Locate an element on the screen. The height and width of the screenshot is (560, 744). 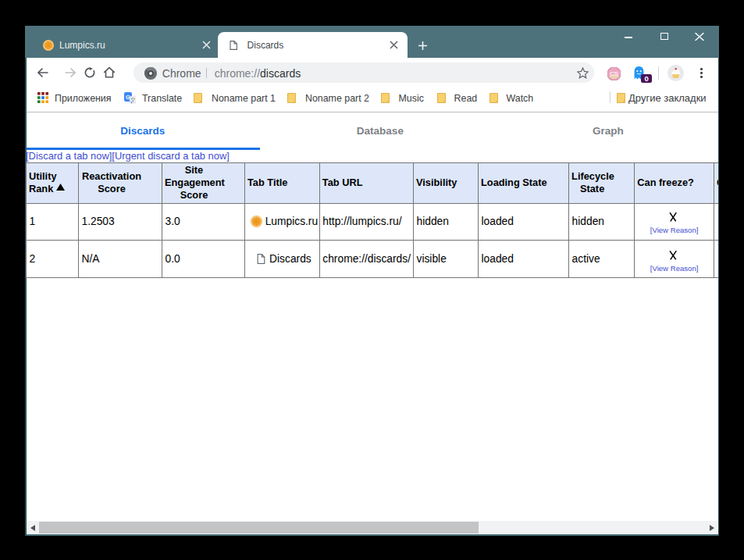
svg-text: CS is located at coordinates (614, 73).